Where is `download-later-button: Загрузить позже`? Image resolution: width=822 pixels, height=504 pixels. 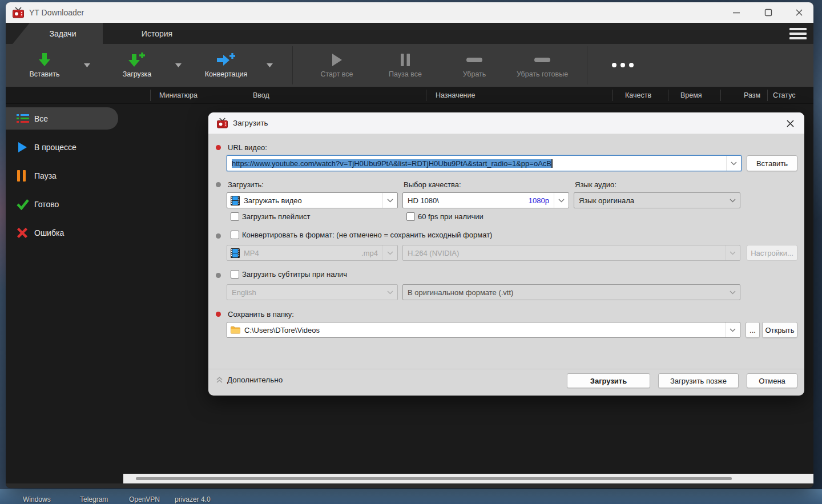 download-later-button: Загрузить позже is located at coordinates (699, 381).